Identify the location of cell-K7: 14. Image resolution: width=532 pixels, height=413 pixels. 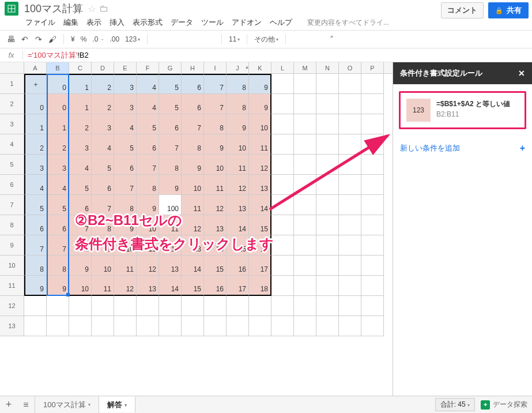
(261, 205).